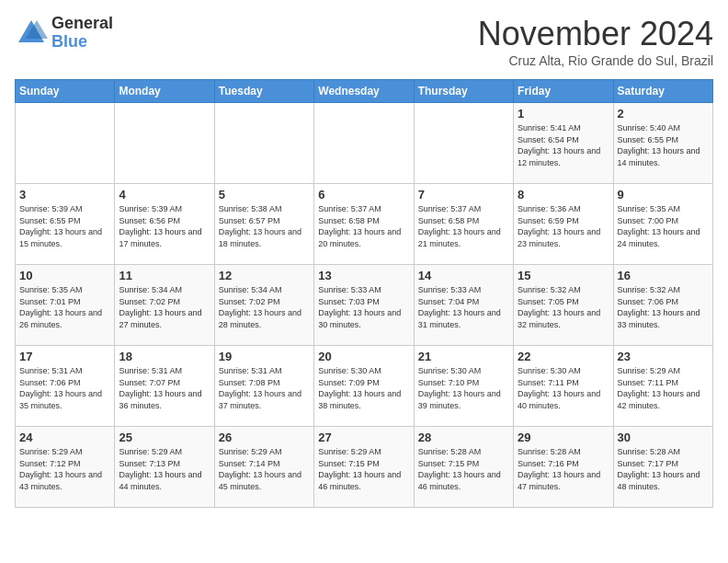  I want to click on day-number: 5, so click(265, 195).